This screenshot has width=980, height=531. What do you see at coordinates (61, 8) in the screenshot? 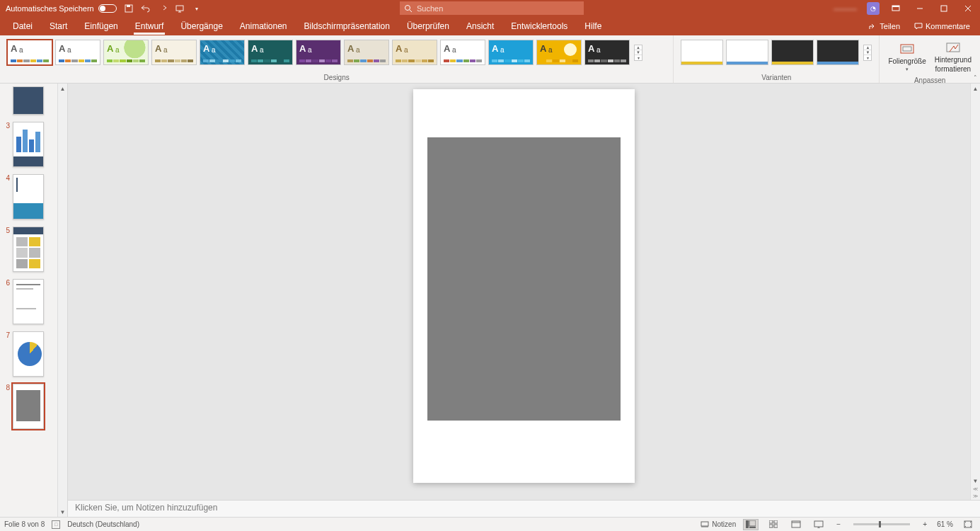
I see `autosave-toggle: Automatisches Speichern` at bounding box center [61, 8].